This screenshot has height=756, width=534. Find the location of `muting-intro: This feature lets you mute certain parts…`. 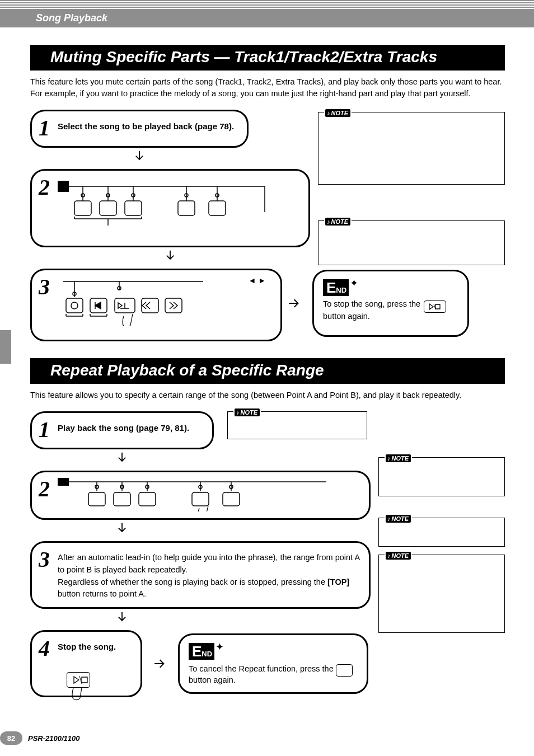

muting-intro: This feature lets you mute certain parts… is located at coordinates (268, 88).